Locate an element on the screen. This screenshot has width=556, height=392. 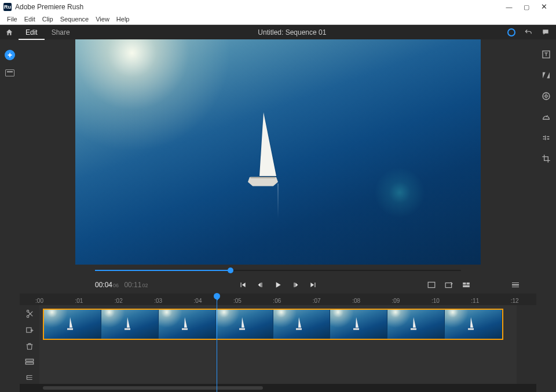
window-minimize-button: — is located at coordinates (509, 7).